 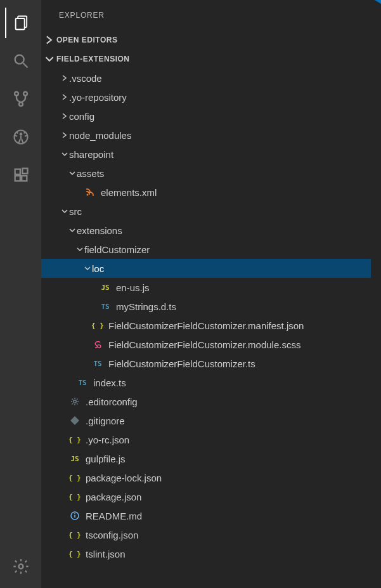 What do you see at coordinates (206, 554) in the screenshot?
I see `file-row: { }tslint.json` at bounding box center [206, 554].